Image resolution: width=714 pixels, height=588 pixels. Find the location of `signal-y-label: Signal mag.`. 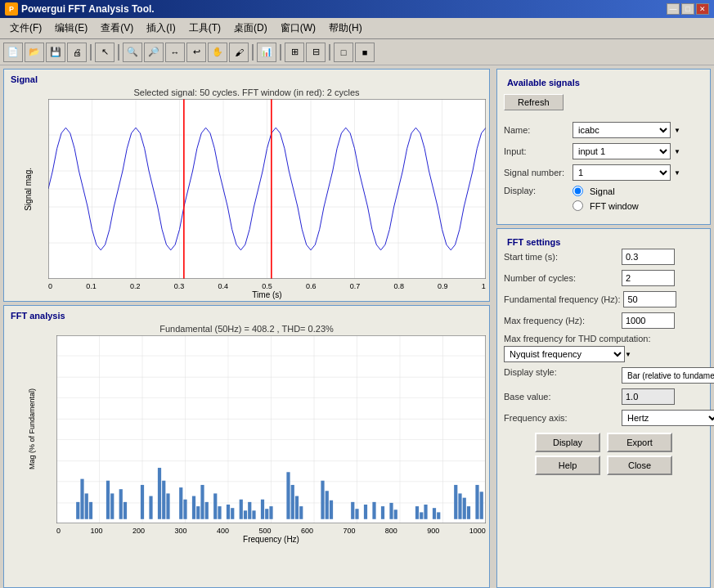

signal-y-label: Signal mag. is located at coordinates (28, 190).